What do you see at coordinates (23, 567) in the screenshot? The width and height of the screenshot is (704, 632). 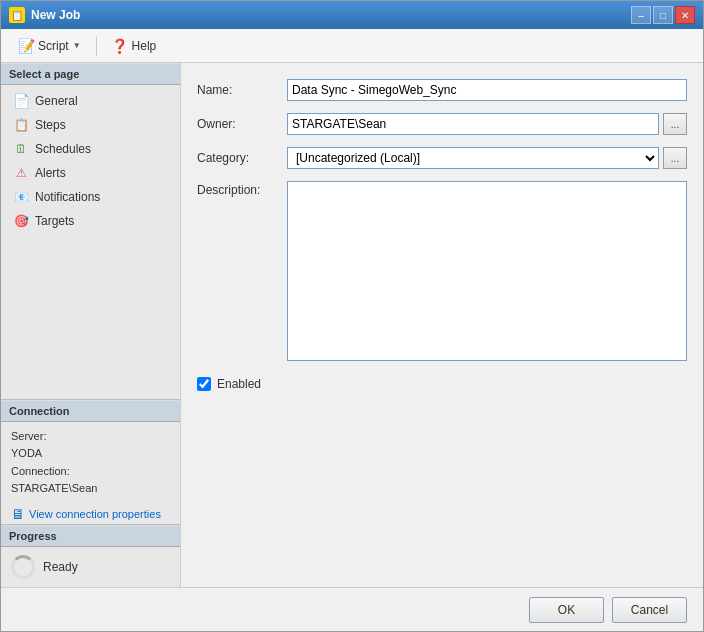 I see `progress-spinner` at bounding box center [23, 567].